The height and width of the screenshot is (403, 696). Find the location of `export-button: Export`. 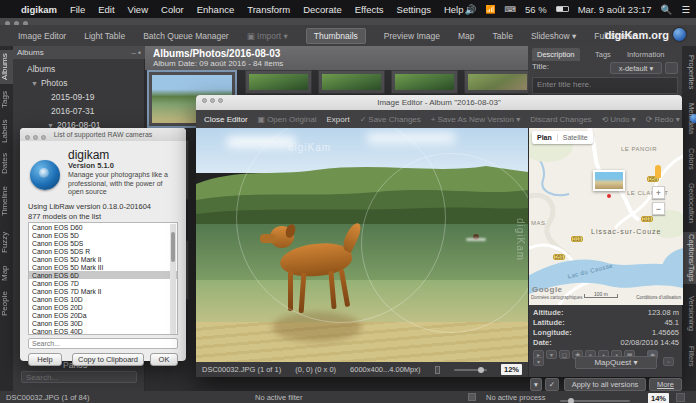

export-button: Export is located at coordinates (338, 120).